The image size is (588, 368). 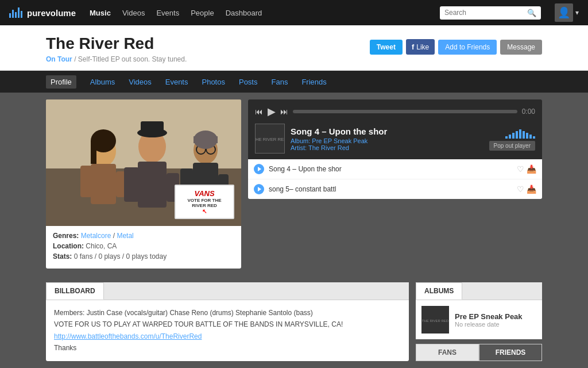 What do you see at coordinates (435, 320) in the screenshot?
I see `album-art: THE RIVER RED` at bounding box center [435, 320].